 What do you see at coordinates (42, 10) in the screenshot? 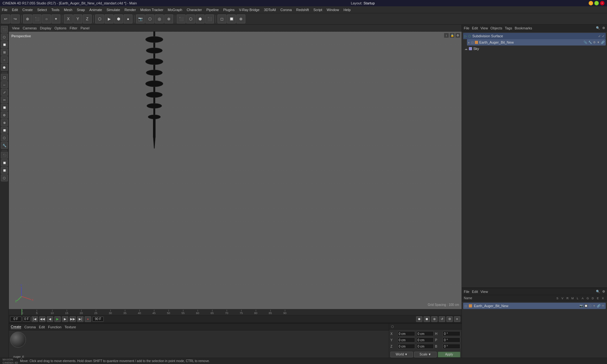
I see `menu-item-select: Select` at bounding box center [42, 10].